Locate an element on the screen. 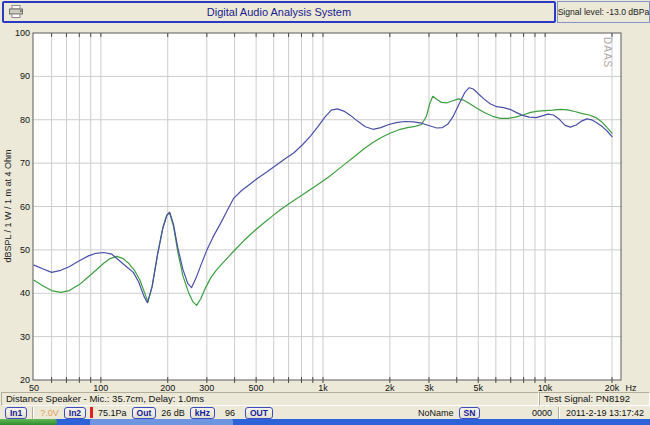 This screenshot has height=425, width=650. y-tick-label: 40 is located at coordinates (25, 293).